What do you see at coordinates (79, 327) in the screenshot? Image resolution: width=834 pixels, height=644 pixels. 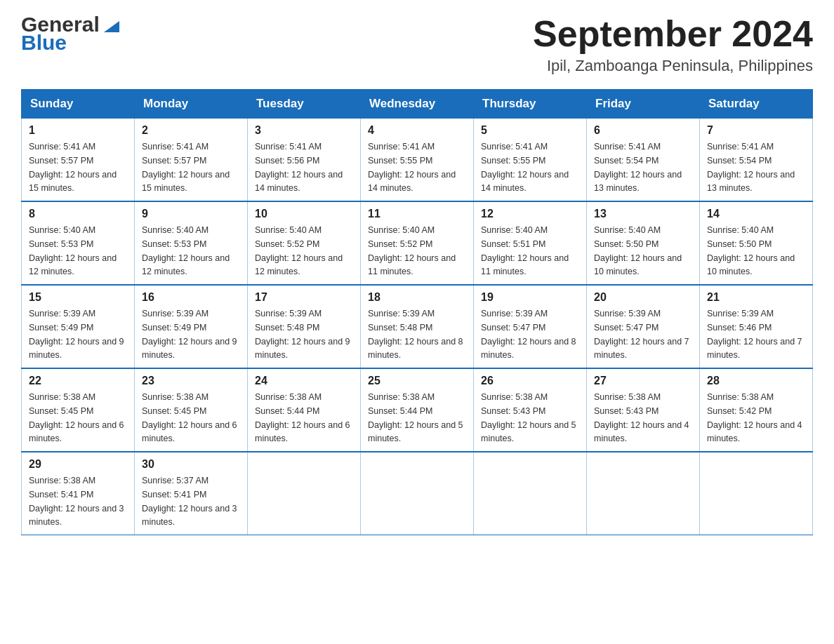 I see `calendar-cell: 15 Sunrise: 5:39 AMSunset: 5:49 PMDaylig…` at bounding box center [79, 327].